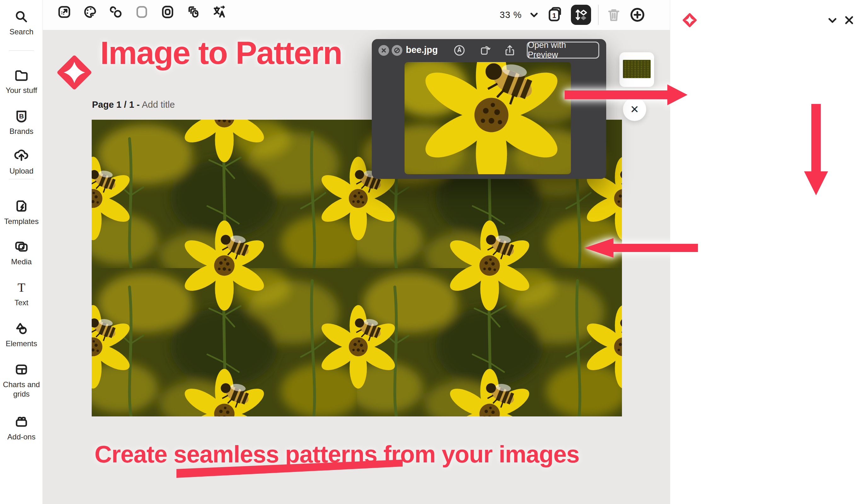 This screenshot has width=857, height=504. I want to click on page-title-placeholder: Add title, so click(158, 105).